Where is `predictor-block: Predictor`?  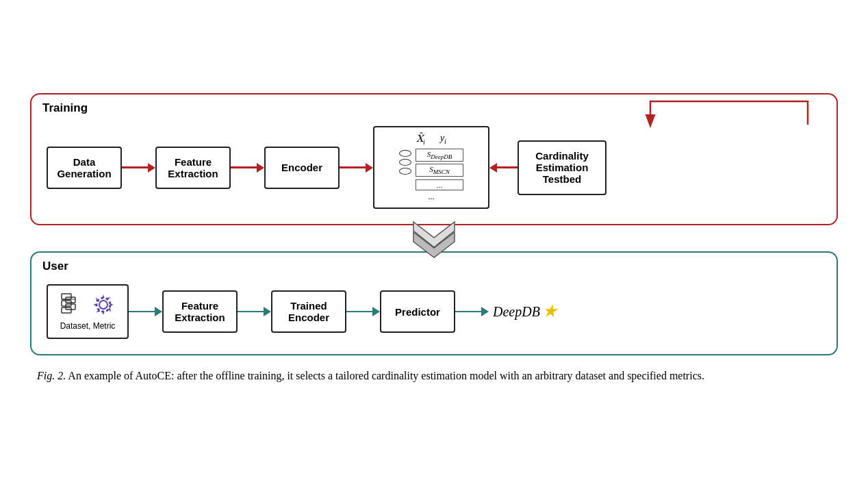
predictor-block: Predictor is located at coordinates (418, 312).